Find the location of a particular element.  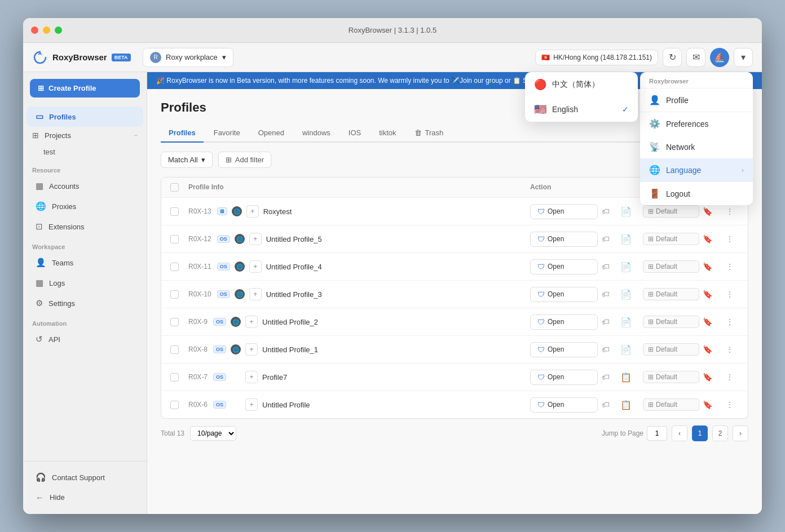

dropdown-network: 📡 Network is located at coordinates (696, 147).